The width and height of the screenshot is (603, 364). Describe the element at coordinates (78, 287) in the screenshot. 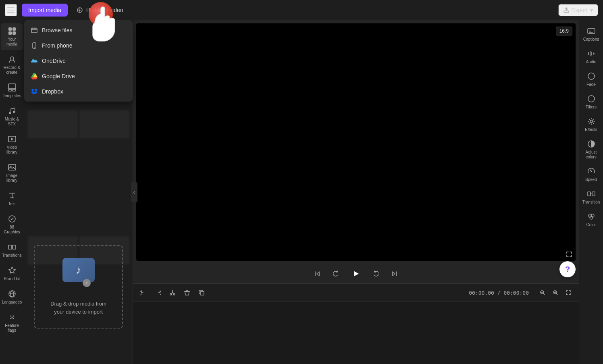

I see `drop-zone: ♪ ☞ Drag & drop media from your device t…` at that location.